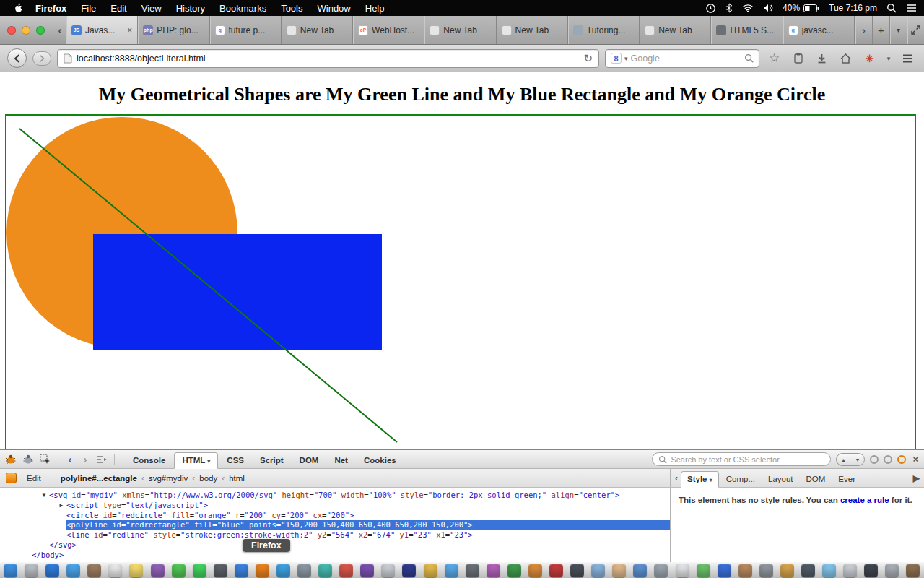 The image size is (924, 578). I want to click on menu-window: Window, so click(334, 9).